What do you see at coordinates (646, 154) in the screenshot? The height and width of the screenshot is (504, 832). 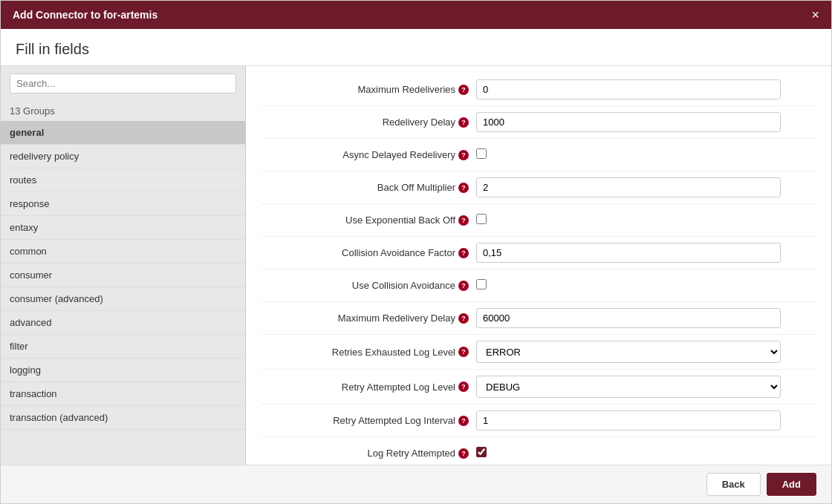 I see `field-async-delayed-redelivery` at bounding box center [646, 154].